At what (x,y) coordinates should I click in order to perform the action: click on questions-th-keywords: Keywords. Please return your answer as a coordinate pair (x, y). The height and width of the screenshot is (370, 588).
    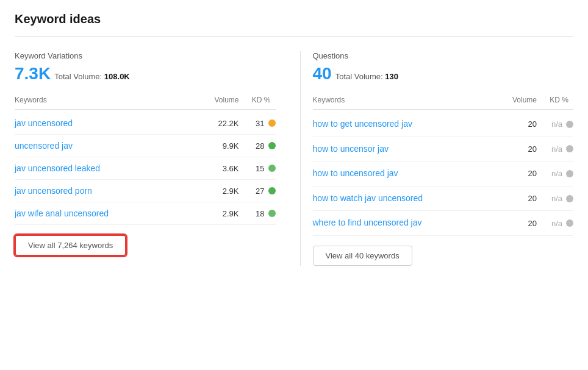
    Looking at the image, I should click on (407, 100).